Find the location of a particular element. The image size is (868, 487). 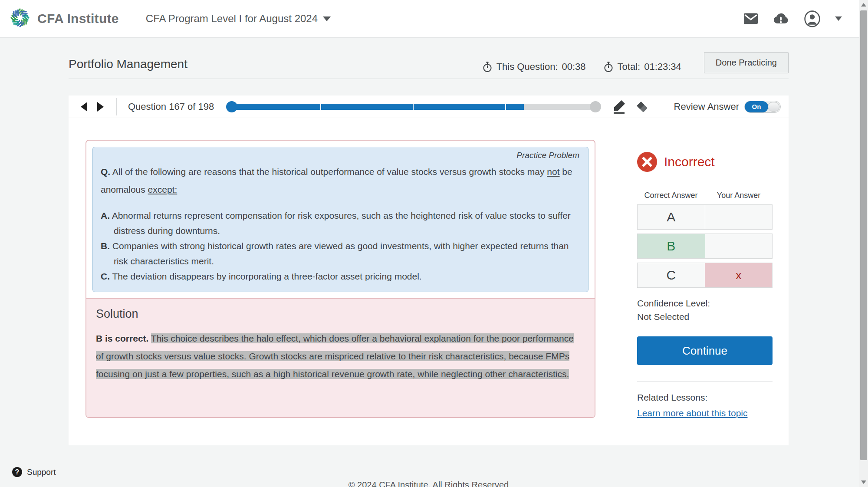

scroll-down-button is located at coordinates (864, 482).